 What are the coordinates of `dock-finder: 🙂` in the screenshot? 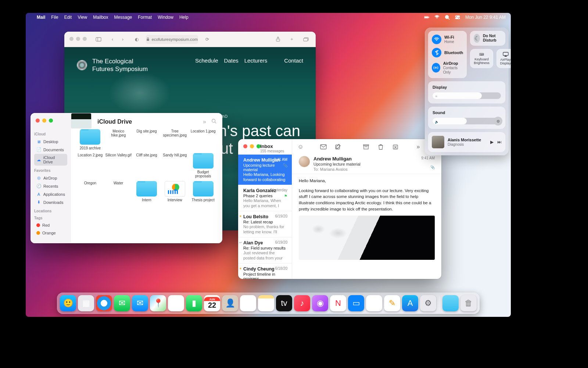 It's located at (68, 303).